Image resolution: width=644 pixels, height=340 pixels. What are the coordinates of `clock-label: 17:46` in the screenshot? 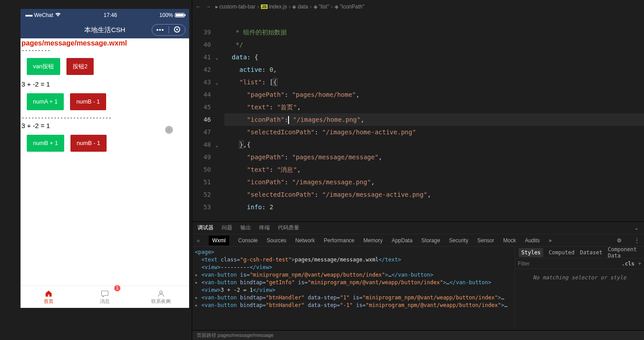 It's located at (110, 15).